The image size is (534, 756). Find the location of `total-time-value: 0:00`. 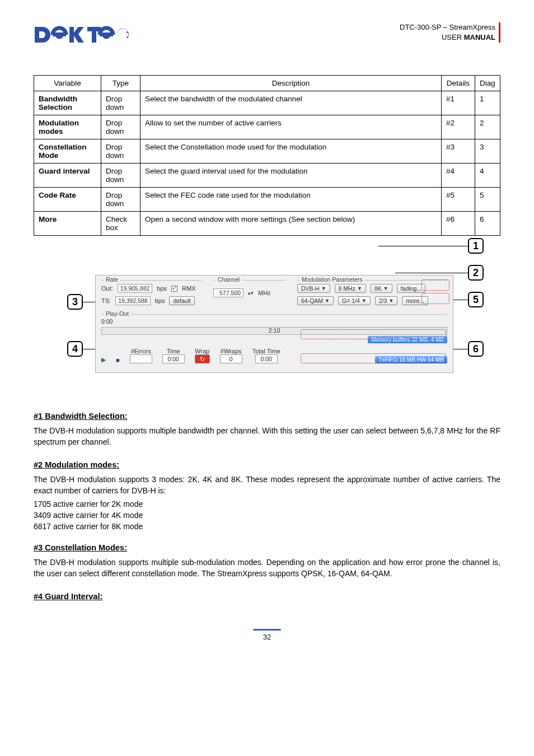

total-time-value: 0:00 is located at coordinates (266, 359).